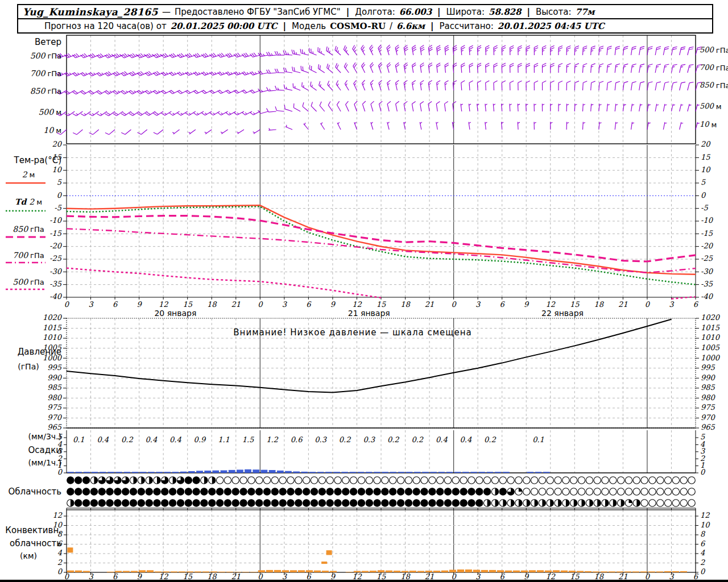  What do you see at coordinates (714, 50) in the screenshot?
I see `wind-level-label-right: 500гПа` at bounding box center [714, 50].